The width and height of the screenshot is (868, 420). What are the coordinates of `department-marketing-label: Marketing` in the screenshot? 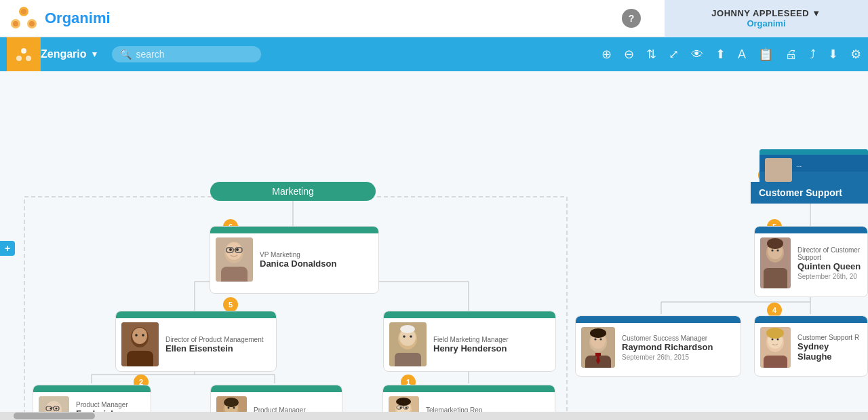 It's located at (293, 191).